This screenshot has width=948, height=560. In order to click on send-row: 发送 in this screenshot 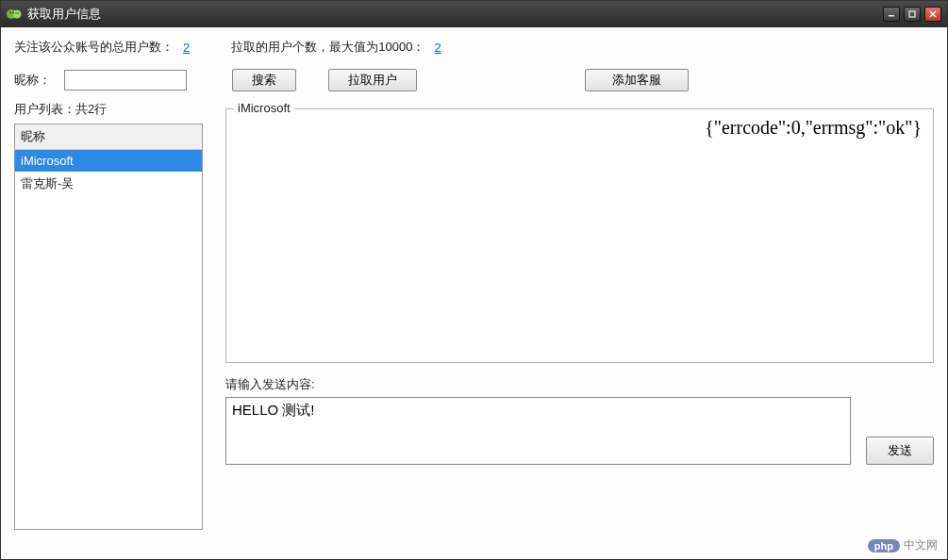, I will do `click(579, 431)`.